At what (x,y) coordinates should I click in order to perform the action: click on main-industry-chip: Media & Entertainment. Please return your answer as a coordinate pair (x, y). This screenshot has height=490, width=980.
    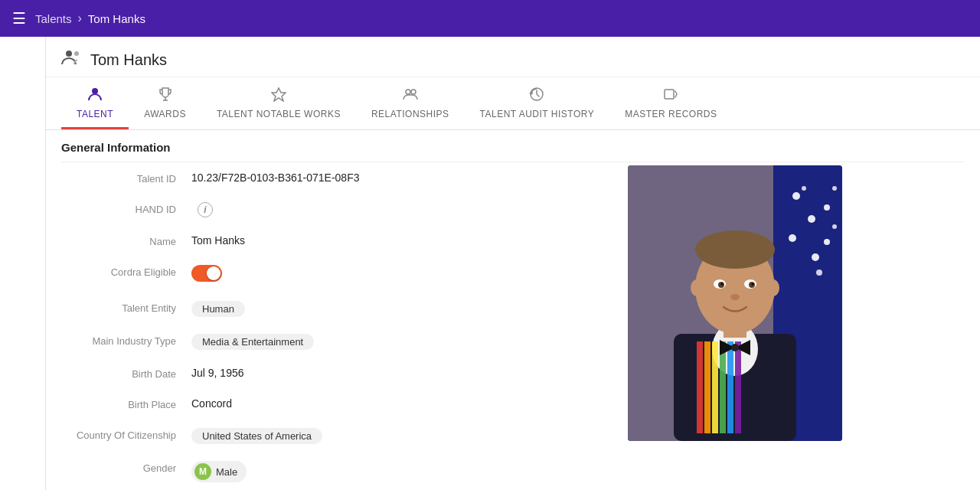
    Looking at the image, I should click on (253, 341).